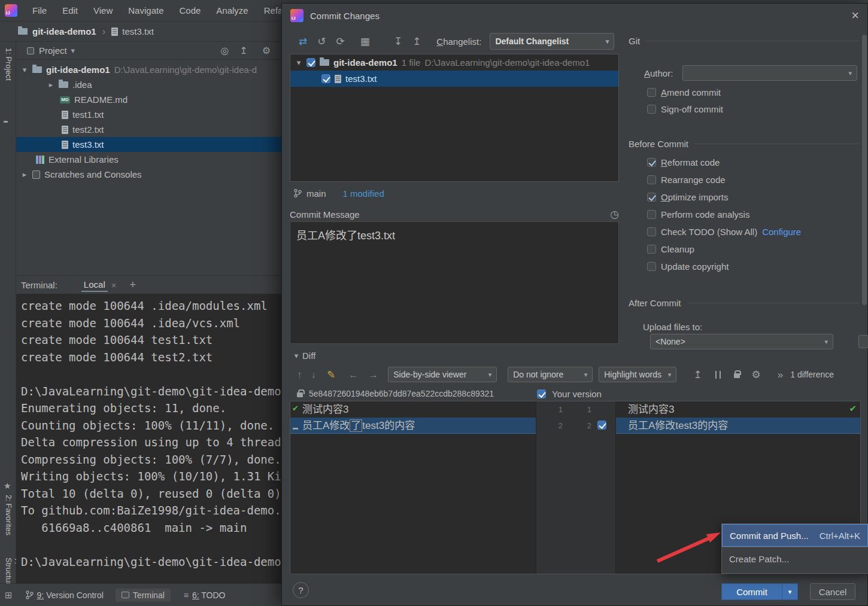 Image resolution: width=868 pixels, height=606 pixels. What do you see at coordinates (651, 92) in the screenshot?
I see `amend-checkbox` at bounding box center [651, 92].